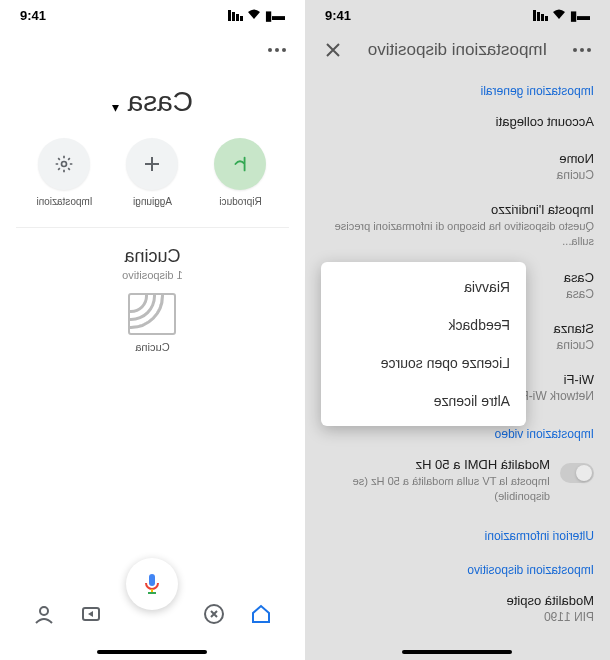 Image resolution: width=610 pixels, height=660 pixels. Describe the element at coordinates (458, 87) in the screenshot. I see `general-link: Impostazioni generali` at that location.